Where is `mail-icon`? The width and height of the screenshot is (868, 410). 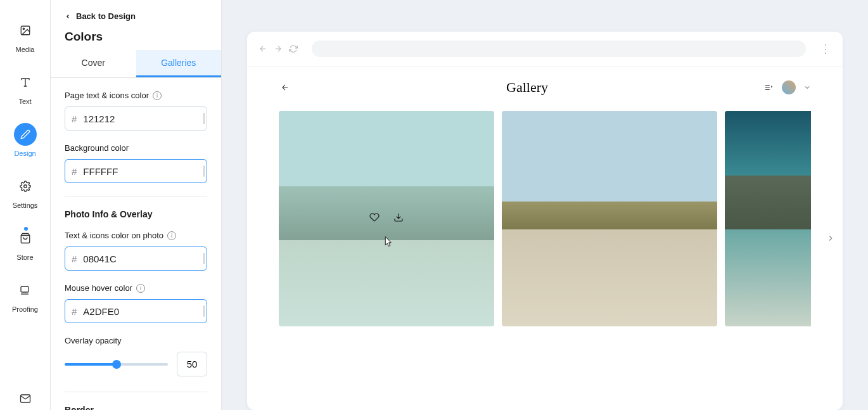 mail-icon is located at coordinates (25, 399).